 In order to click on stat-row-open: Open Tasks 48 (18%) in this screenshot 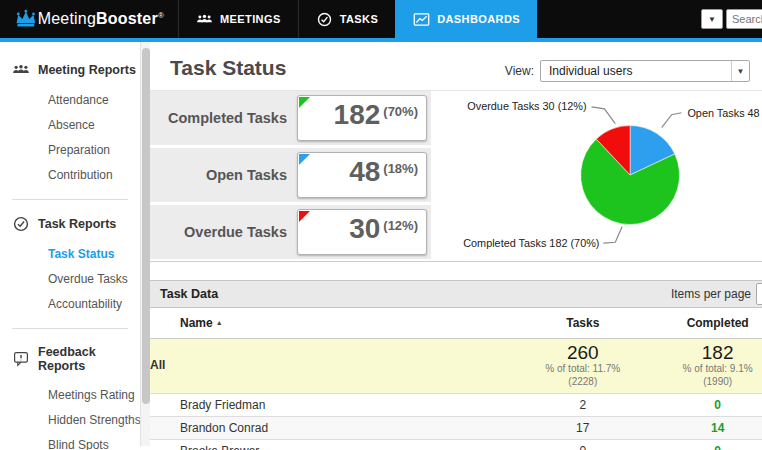, I will do `click(290, 175)`.